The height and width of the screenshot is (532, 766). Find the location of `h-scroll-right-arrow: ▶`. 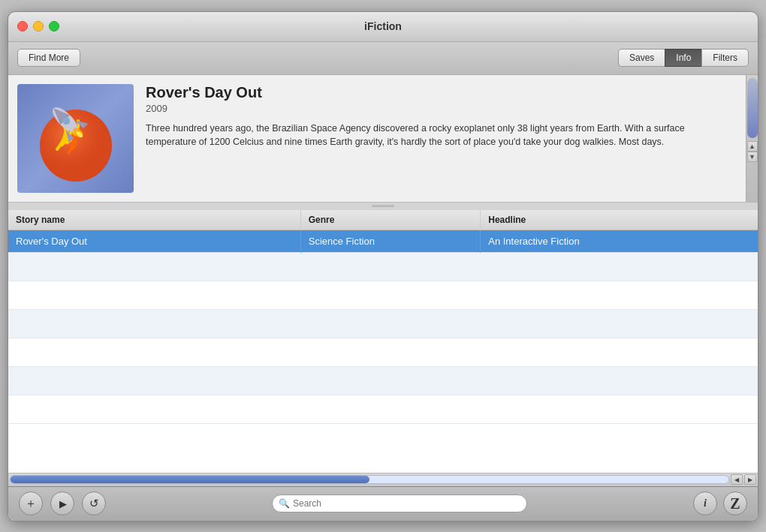

h-scroll-right-arrow: ▶ is located at coordinates (750, 479).